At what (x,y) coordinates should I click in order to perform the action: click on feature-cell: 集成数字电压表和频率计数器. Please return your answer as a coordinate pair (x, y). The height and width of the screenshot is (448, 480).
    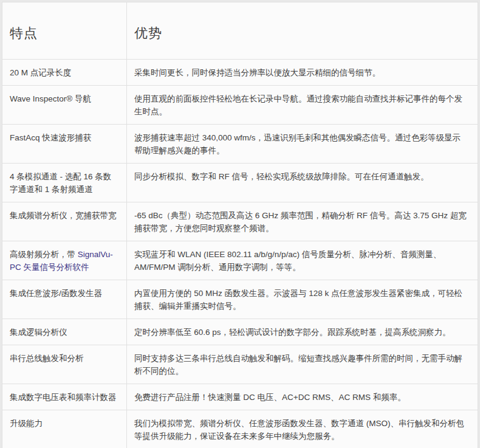
    Looking at the image, I should click on (64, 398).